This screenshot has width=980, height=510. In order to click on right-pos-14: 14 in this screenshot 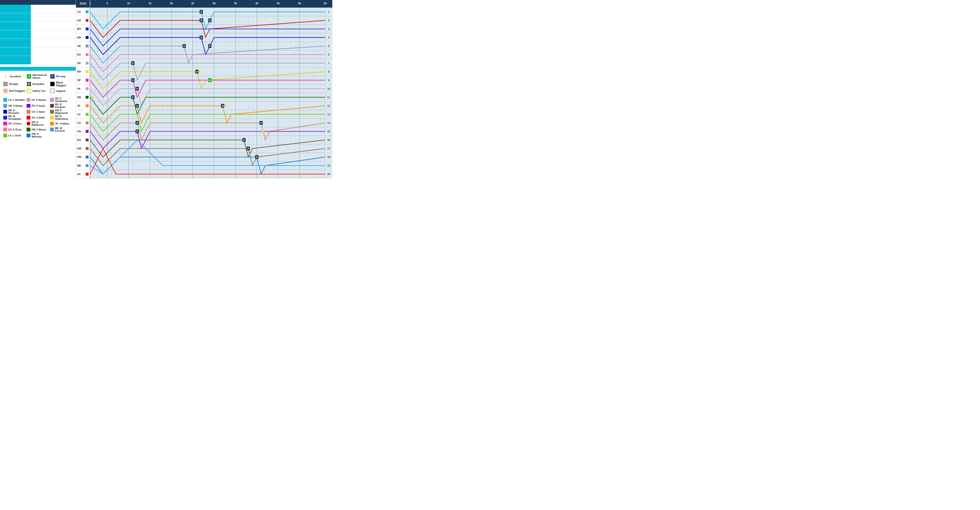, I will do `click(329, 123)`.